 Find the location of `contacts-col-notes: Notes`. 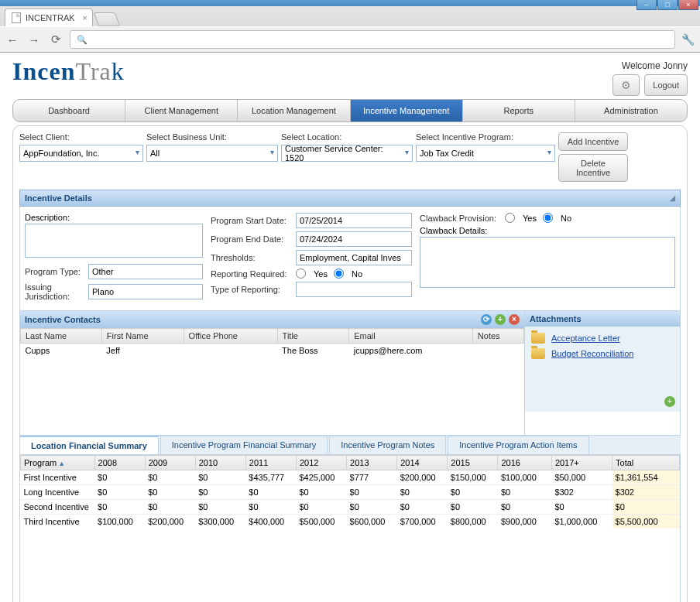

contacts-col-notes: Notes is located at coordinates (498, 336).